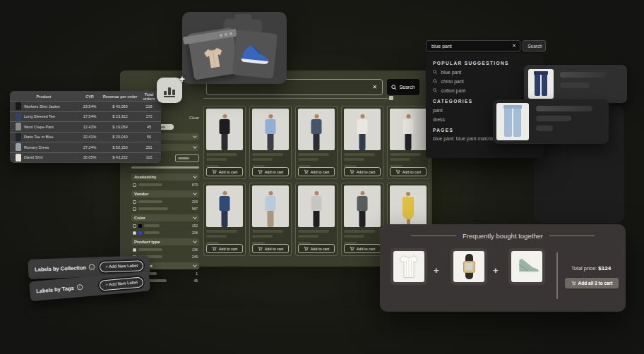  I want to click on table-row: Long Sleeved Tee17.54%$ 23,322172, so click(85, 117).